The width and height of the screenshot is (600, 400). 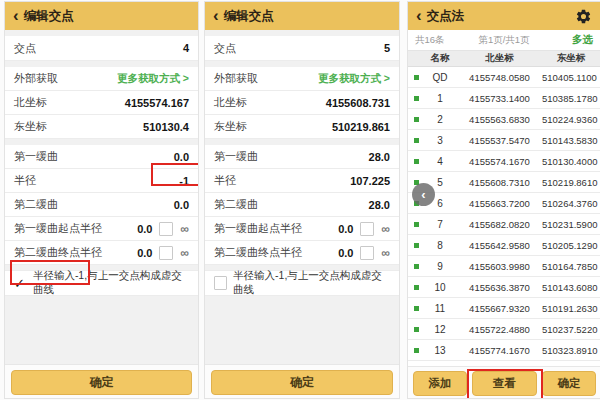 What do you see at coordinates (184, 181) in the screenshot?
I see `radius-value: -1` at bounding box center [184, 181].